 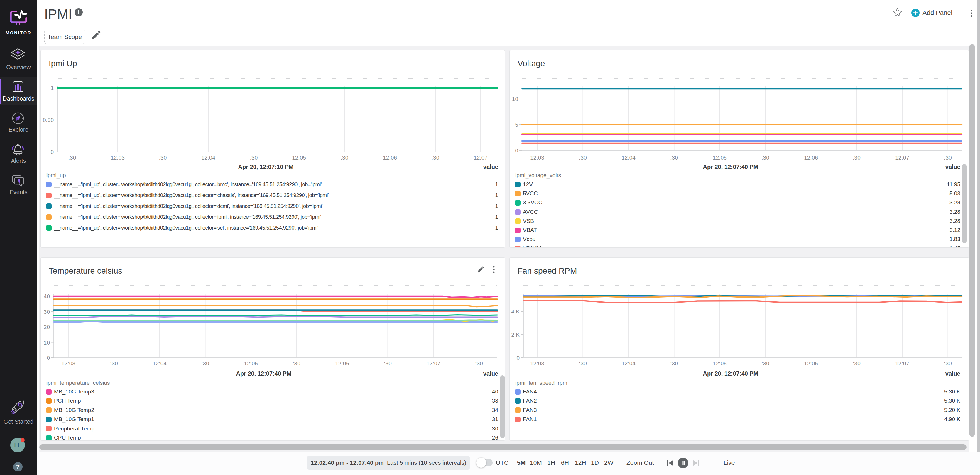 What do you see at coordinates (47, 296) in the screenshot?
I see `svg-text: 40` at bounding box center [47, 296].